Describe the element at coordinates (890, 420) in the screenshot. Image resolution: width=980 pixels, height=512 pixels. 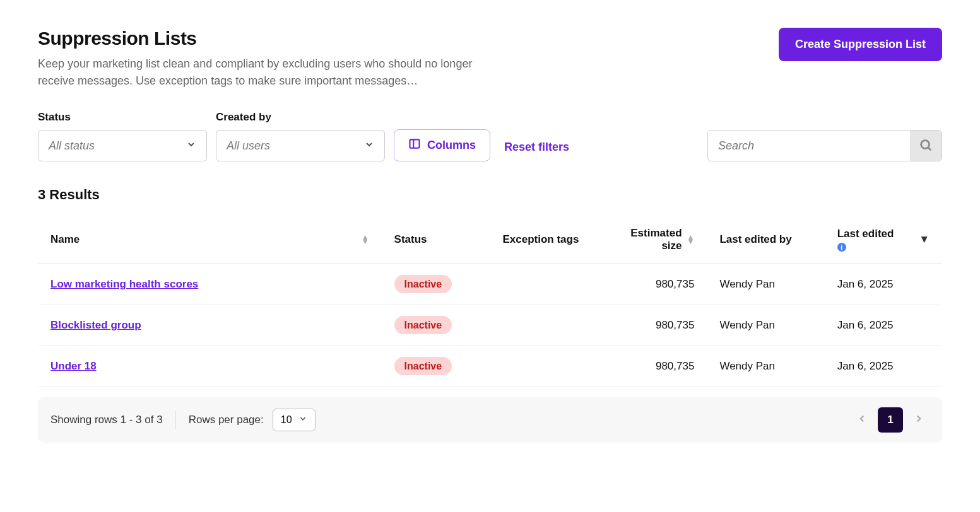
I see `pagination-page-1: 1` at that location.